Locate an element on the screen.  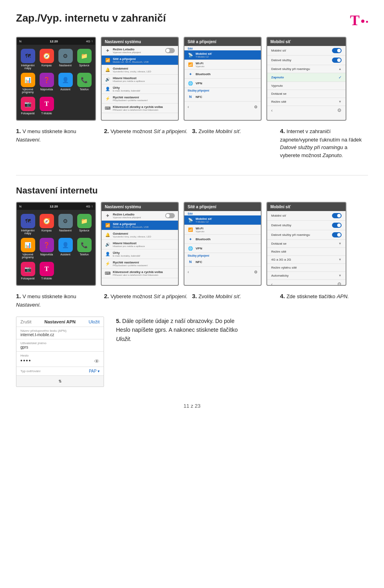
settings-item-hlasitost-2: 🔊 Hlavní hlasitost Hlasitost pro média a… is located at coordinates (140, 245).